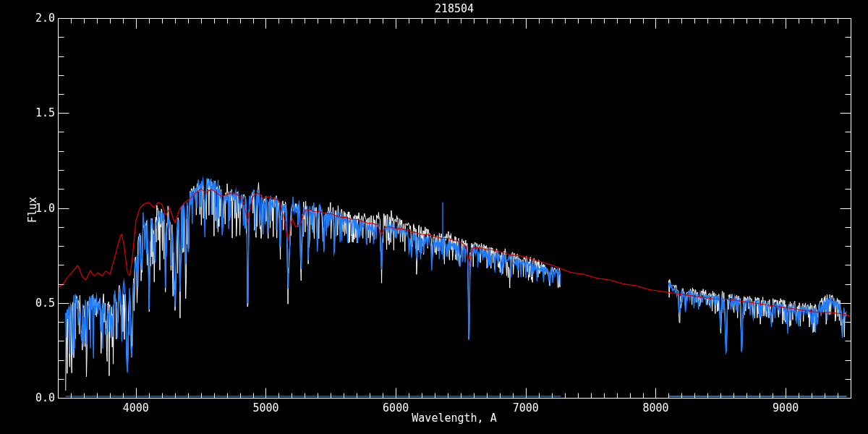  What do you see at coordinates (136, 408) in the screenshot?
I see `x-tick-label: 4000` at bounding box center [136, 408].